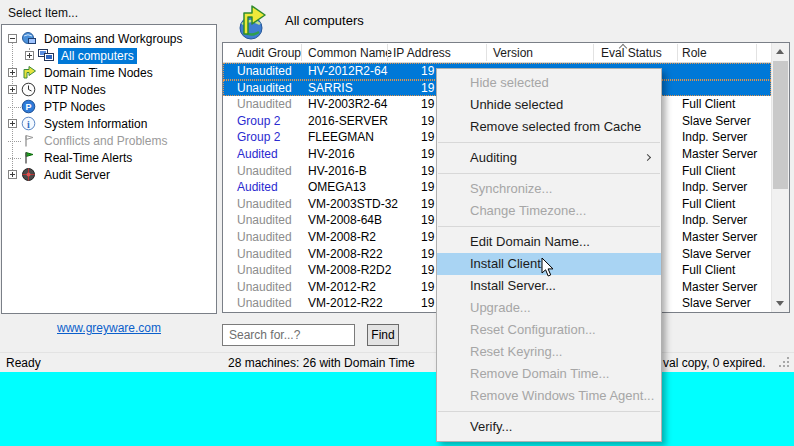  What do you see at coordinates (258, 138) in the screenshot?
I see `cell-audit-group: Group 2` at bounding box center [258, 138].